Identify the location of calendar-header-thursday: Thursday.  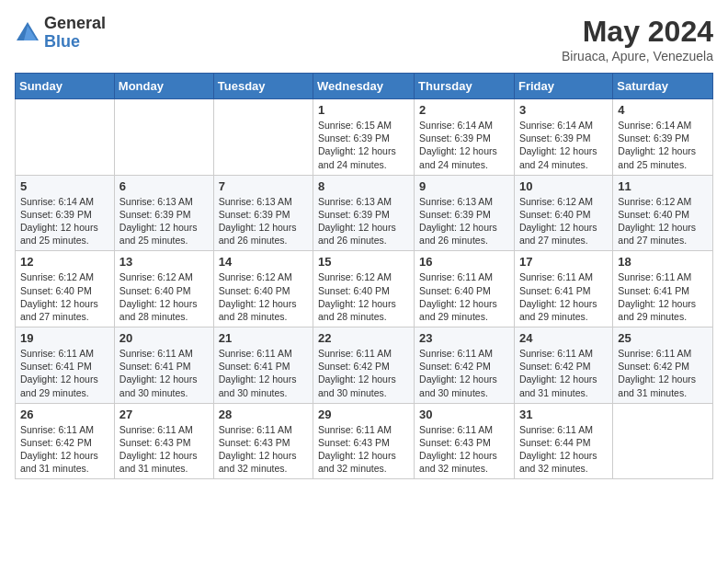
(465, 86).